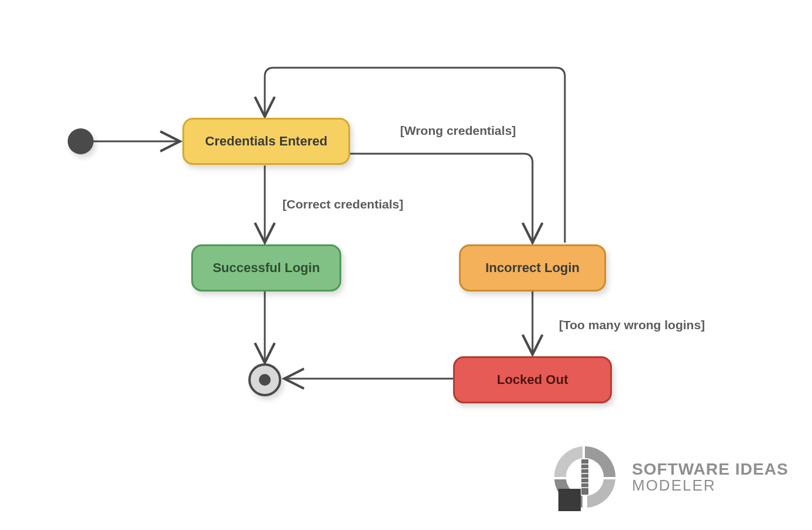 This screenshot has height=530, width=812. What do you see at coordinates (710, 469) in the screenshot?
I see `logo-line1: SOFTWARE IDEAS` at bounding box center [710, 469].